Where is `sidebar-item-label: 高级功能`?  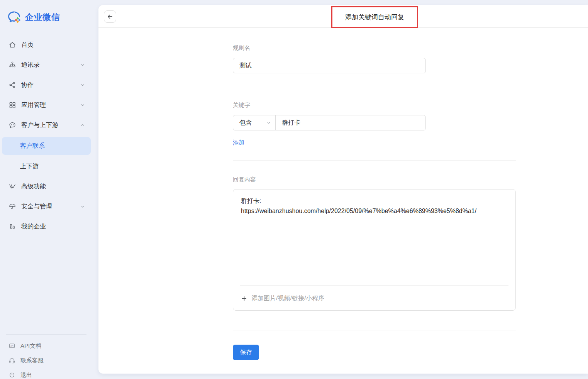
sidebar-item-label: 高级功能 is located at coordinates (34, 187).